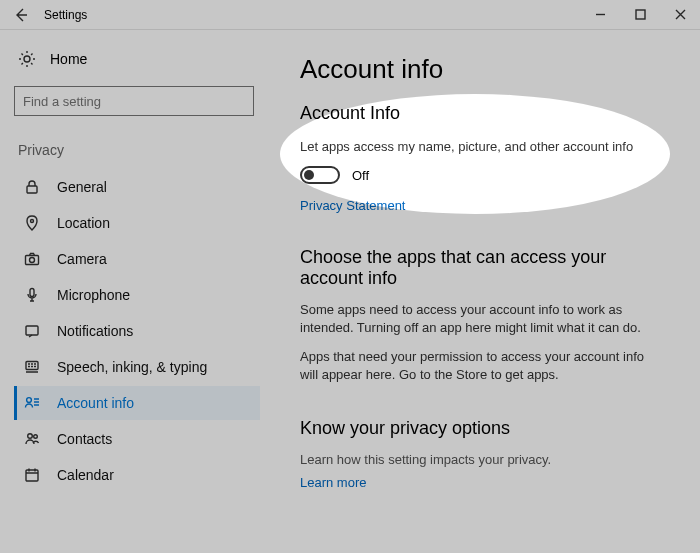 The image size is (700, 553). Describe the element at coordinates (137, 475) in the screenshot. I see `sidebar-item-calendar: Calendar` at that location.